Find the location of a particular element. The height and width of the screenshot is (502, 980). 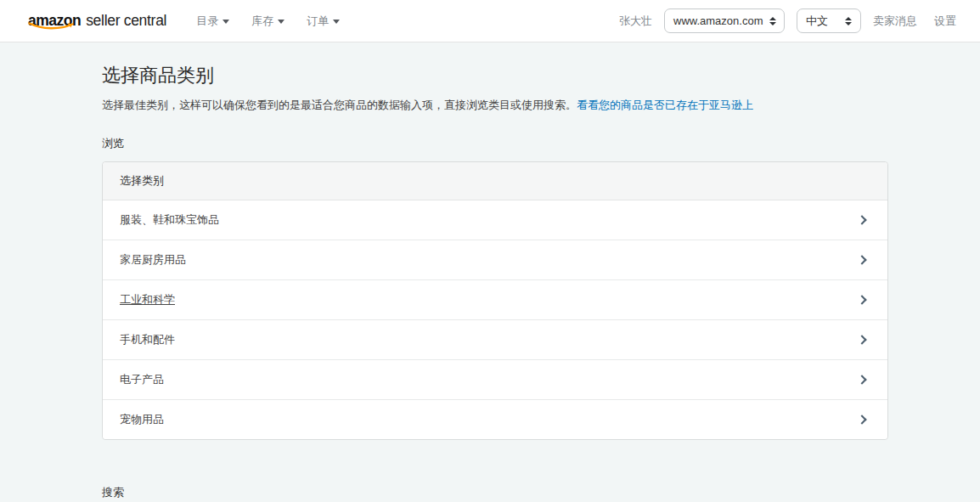

user-name: 张大壮 is located at coordinates (635, 21).